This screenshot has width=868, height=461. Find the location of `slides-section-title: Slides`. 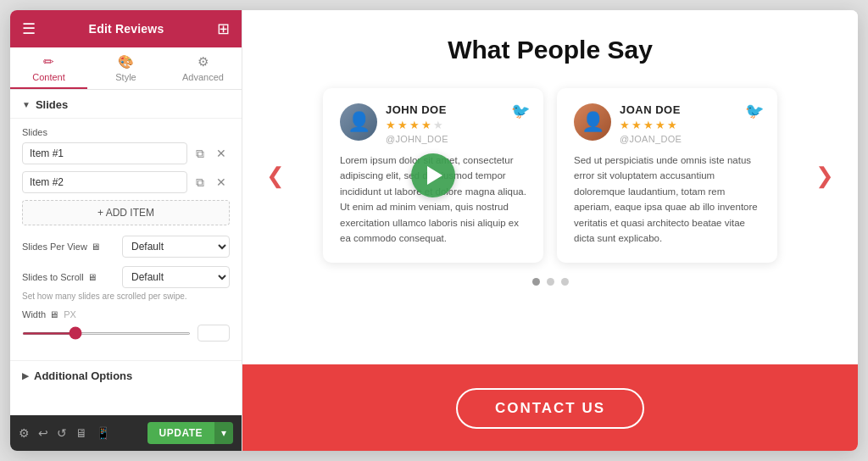

slides-section-title: Slides is located at coordinates (52, 105).